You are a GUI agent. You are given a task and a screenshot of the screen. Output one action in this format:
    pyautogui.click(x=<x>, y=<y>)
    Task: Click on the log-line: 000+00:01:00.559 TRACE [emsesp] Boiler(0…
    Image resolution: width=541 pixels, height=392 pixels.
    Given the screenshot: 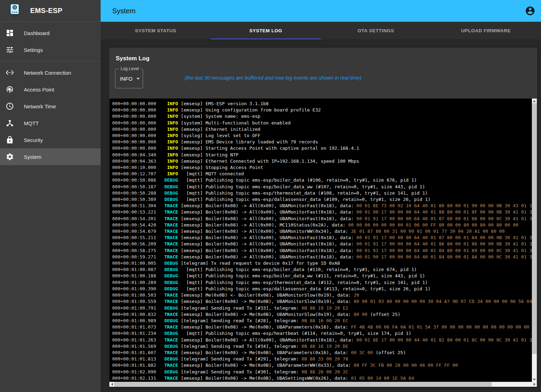 What is the action you would take?
    pyautogui.click(x=322, y=302)
    